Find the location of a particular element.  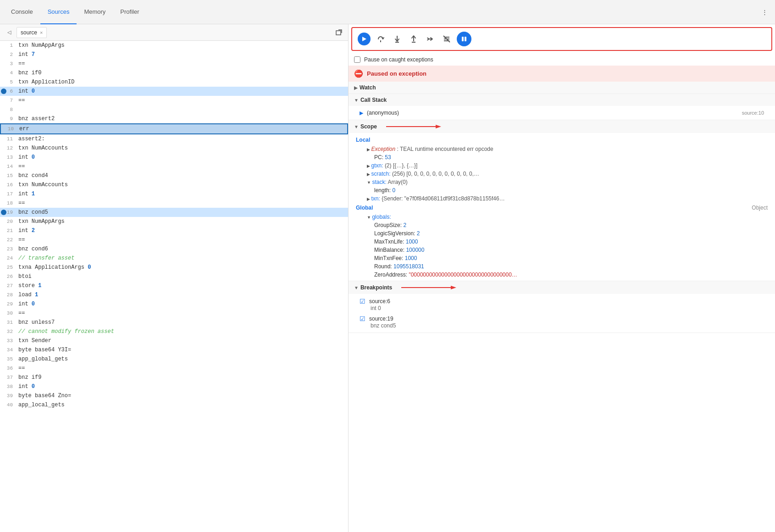

source-back-btn: ◁ is located at coordinates (9, 33).